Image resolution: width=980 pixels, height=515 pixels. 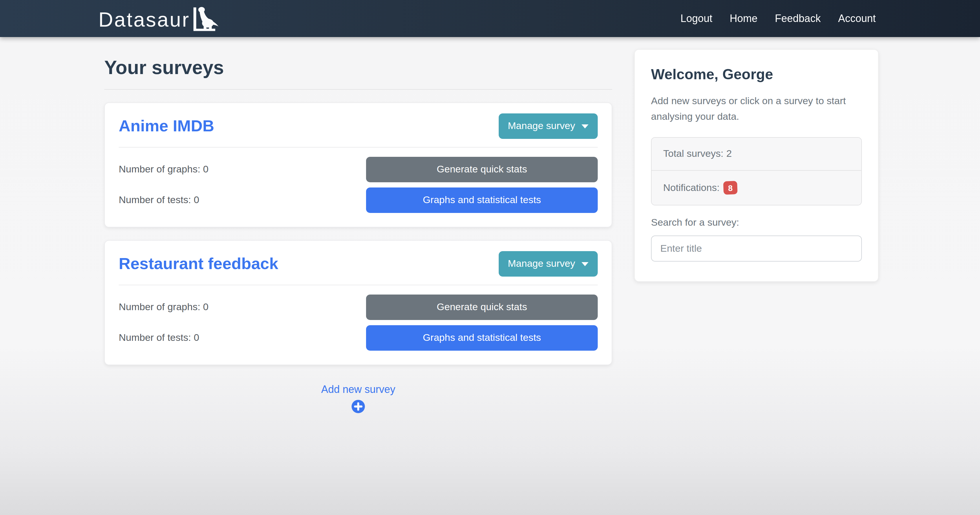 What do you see at coordinates (730, 188) in the screenshot?
I see `notifications-badge: 8` at bounding box center [730, 188].